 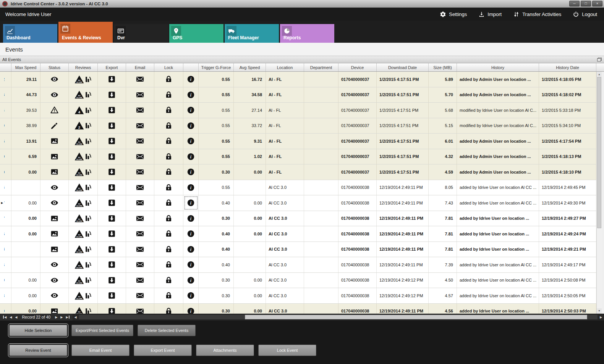 I want to click on scroll-right-icon: ▶, so click(x=601, y=317).